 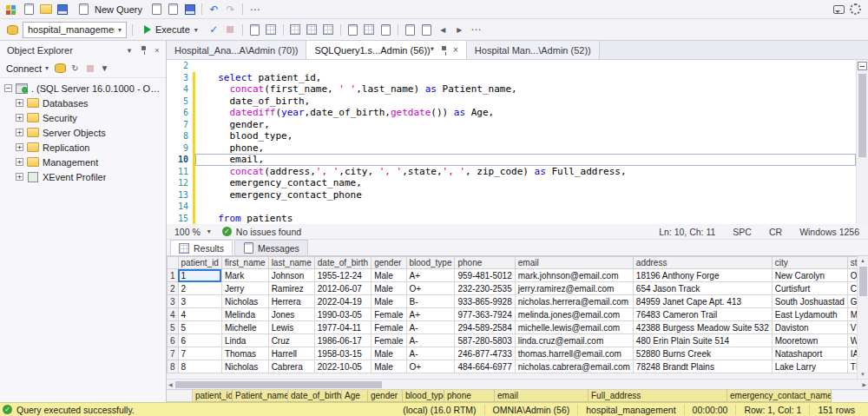 I want to click on tree-node-server-objects: +Server Objects, so click(x=83, y=132).